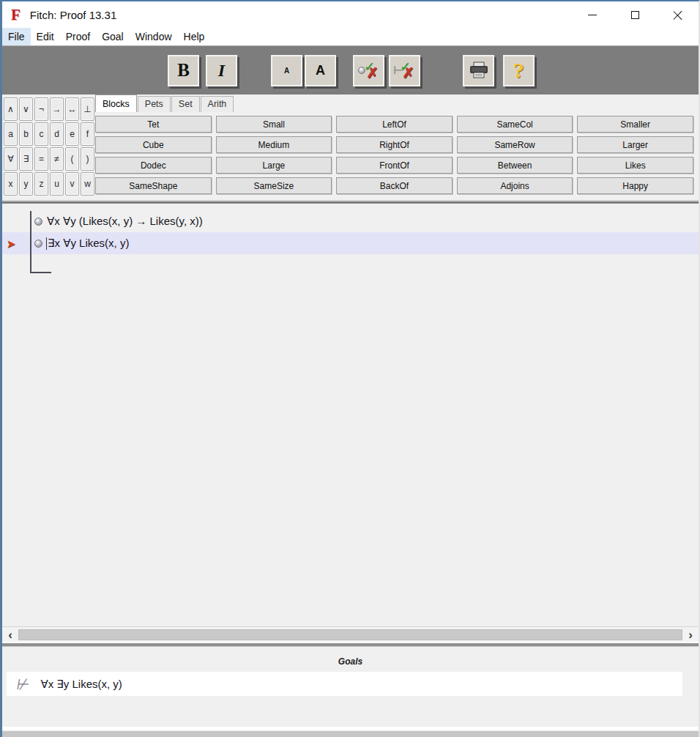 This screenshot has height=737, width=700. What do you see at coordinates (88, 109) in the screenshot?
I see `symbol-bottom-button: ⊥` at bounding box center [88, 109].